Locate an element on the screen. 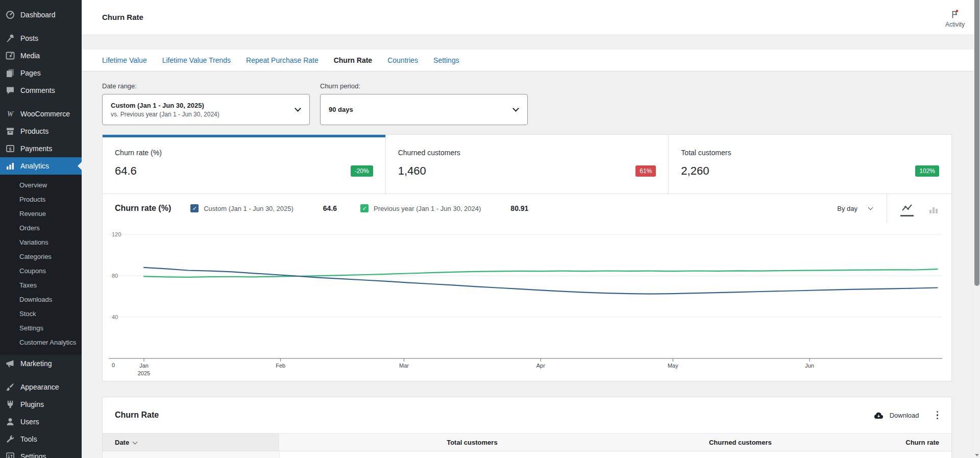 The image size is (980, 458). tab-bar: Lifetime ValueLifetime Value TrendsRepea… is located at coordinates (531, 60).